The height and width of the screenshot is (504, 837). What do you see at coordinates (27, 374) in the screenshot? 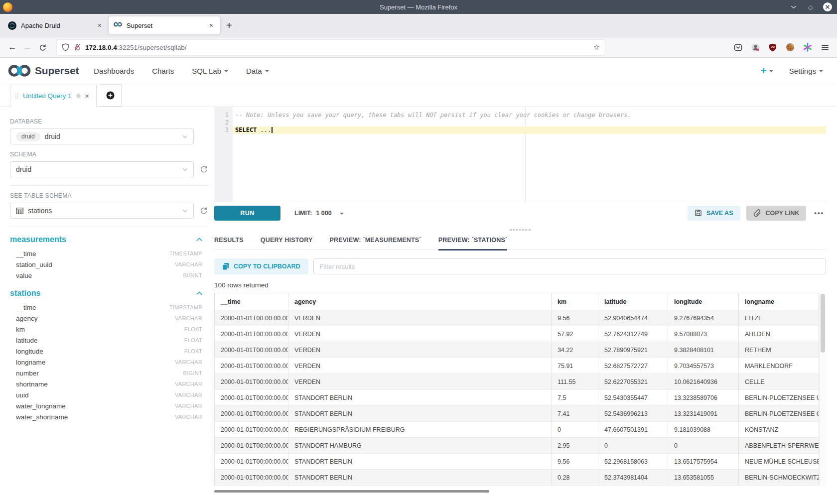
I see `column-name: number` at bounding box center [27, 374].